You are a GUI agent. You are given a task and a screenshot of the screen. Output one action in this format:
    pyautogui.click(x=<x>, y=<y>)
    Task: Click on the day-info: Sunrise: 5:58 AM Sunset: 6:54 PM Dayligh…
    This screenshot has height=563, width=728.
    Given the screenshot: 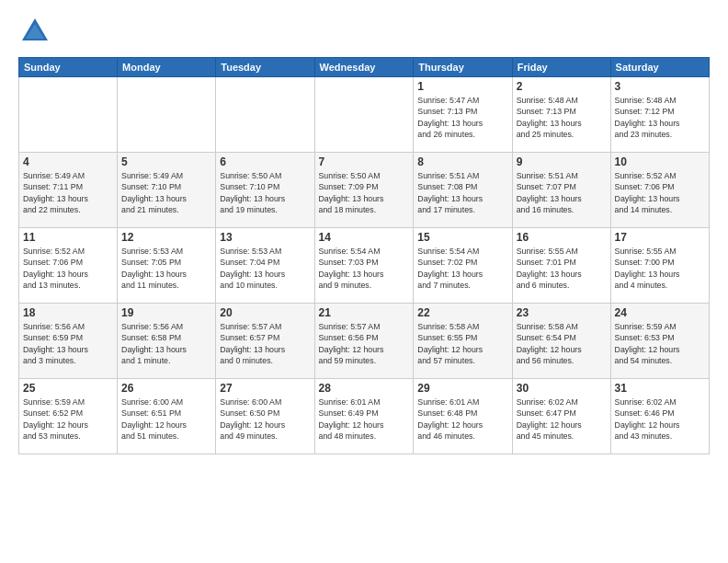 What is the action you would take?
    pyautogui.click(x=562, y=344)
    